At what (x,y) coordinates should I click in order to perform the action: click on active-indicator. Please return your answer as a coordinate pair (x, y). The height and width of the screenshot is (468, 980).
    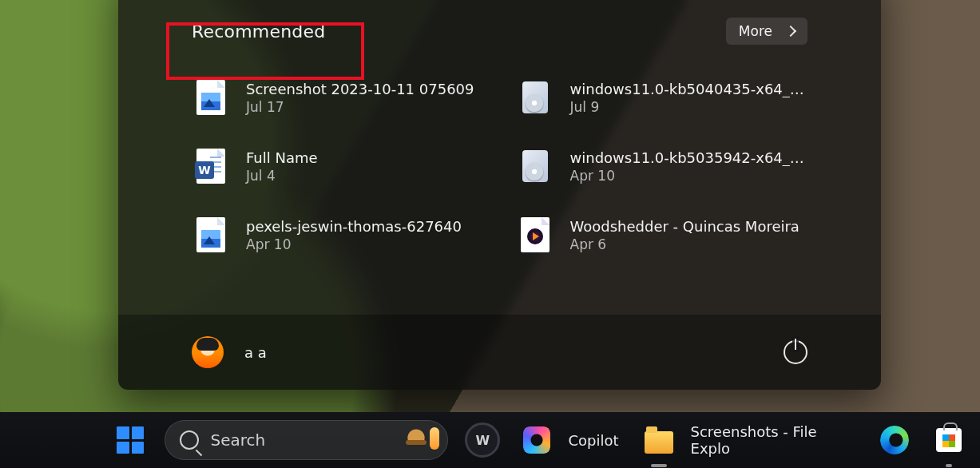
    Looking at the image, I should click on (659, 466).